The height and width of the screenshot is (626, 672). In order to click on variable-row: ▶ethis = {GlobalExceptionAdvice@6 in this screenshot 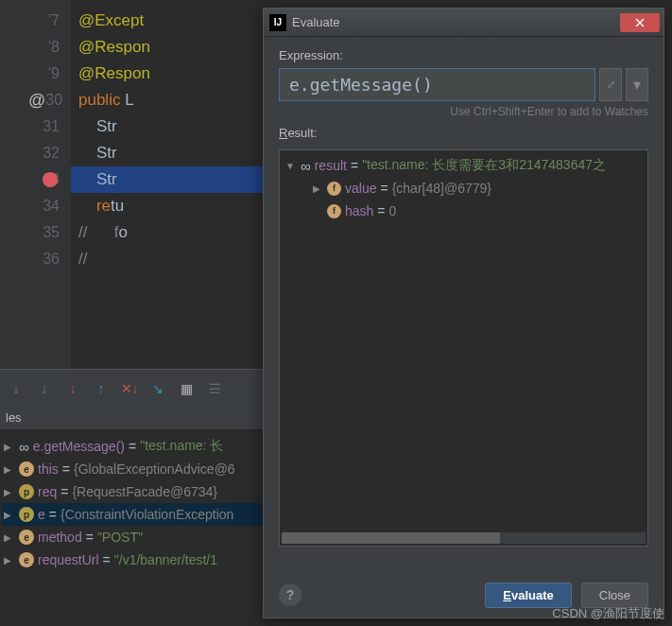, I will do `click(132, 469)`.